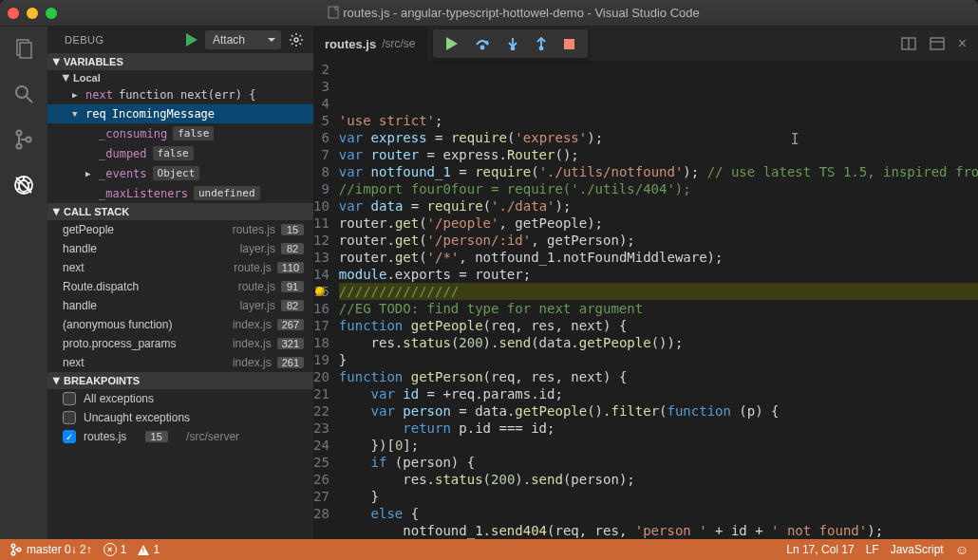  I want to click on callstack-row: Route.dispatchroute.js91, so click(180, 287).